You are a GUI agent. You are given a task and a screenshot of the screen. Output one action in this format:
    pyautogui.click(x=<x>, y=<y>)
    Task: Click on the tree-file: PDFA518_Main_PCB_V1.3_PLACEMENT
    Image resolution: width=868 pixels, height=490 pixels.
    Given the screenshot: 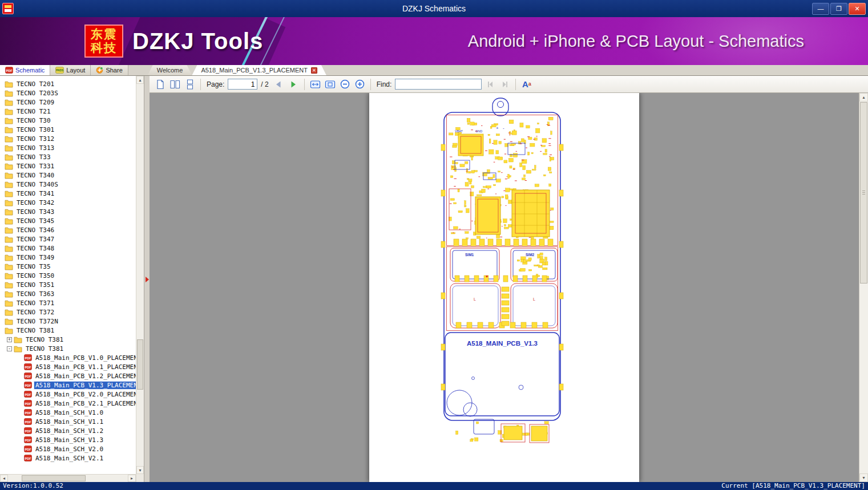 What is the action you would take?
    pyautogui.click(x=68, y=385)
    